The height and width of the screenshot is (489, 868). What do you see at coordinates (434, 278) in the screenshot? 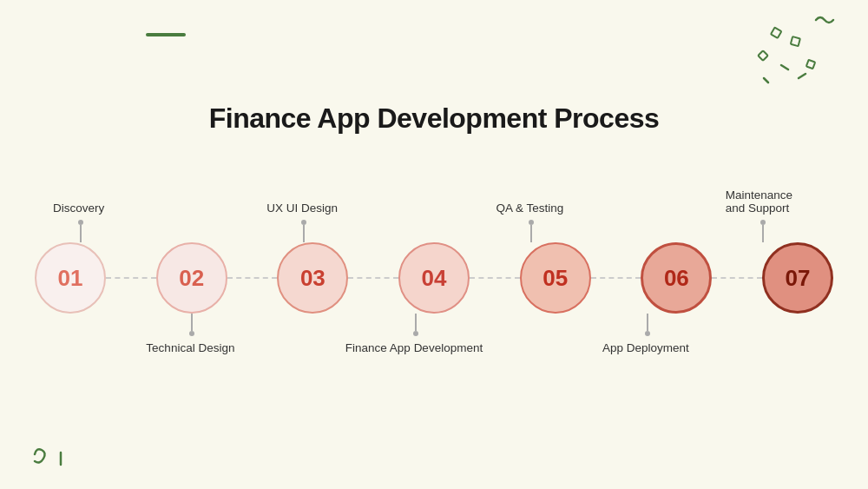
I see `circle-4: 04` at bounding box center [434, 278].